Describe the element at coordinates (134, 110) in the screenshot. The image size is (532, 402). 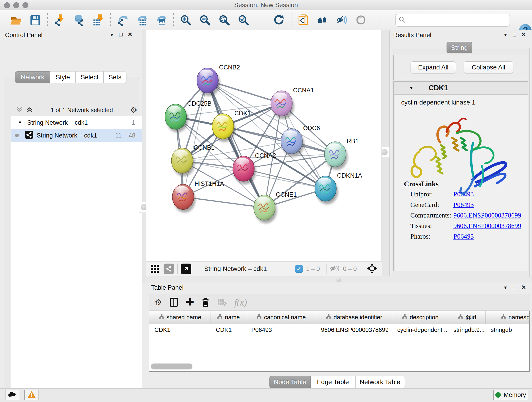
I see `network-options-gear-icon: ⚙` at that location.